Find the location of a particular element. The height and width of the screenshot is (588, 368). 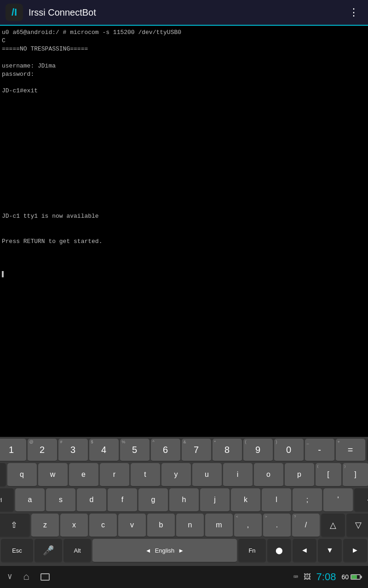

zxcv-row: ⇧ z x c v b n m <, >. ?/ △ ▽ is located at coordinates (184, 526).